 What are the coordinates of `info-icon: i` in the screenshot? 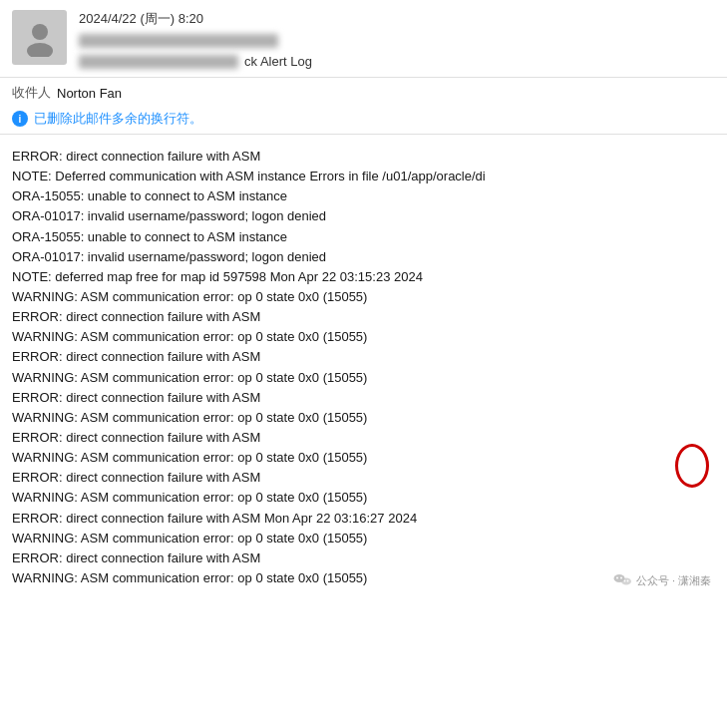 It's located at (20, 119).